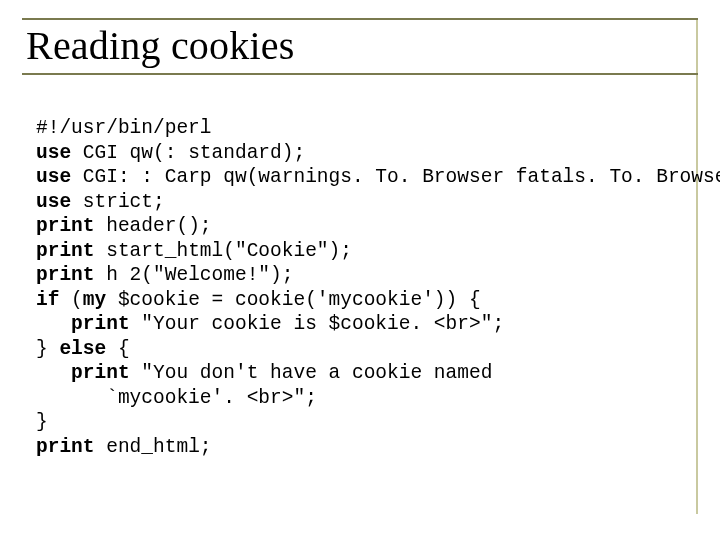 The image size is (720, 540). Describe the element at coordinates (194, 275) in the screenshot. I see `code-text: h 2("Welcome!");` at that location.